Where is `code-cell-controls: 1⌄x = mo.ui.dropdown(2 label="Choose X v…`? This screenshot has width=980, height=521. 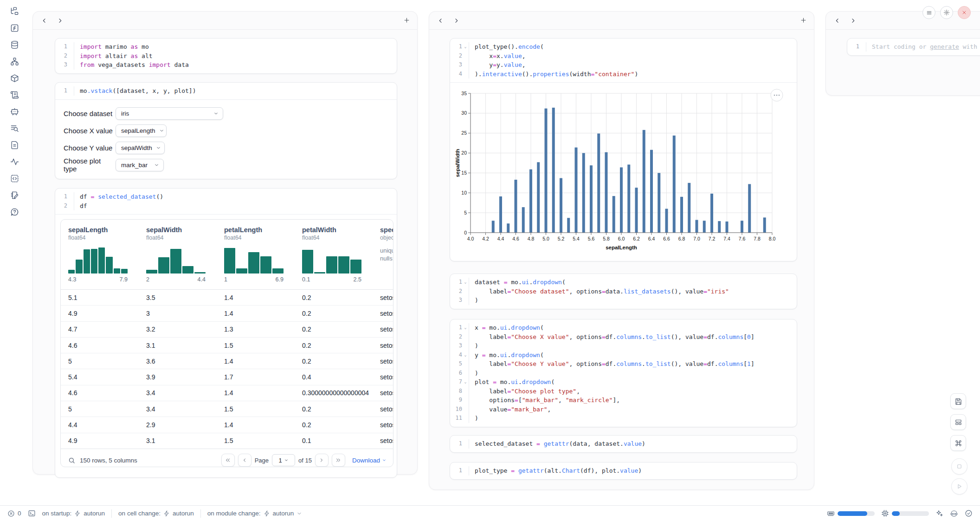
code-cell-controls: 1⌄x = mo.ui.dropdown(2 label="Choose X v… is located at coordinates (624, 373).